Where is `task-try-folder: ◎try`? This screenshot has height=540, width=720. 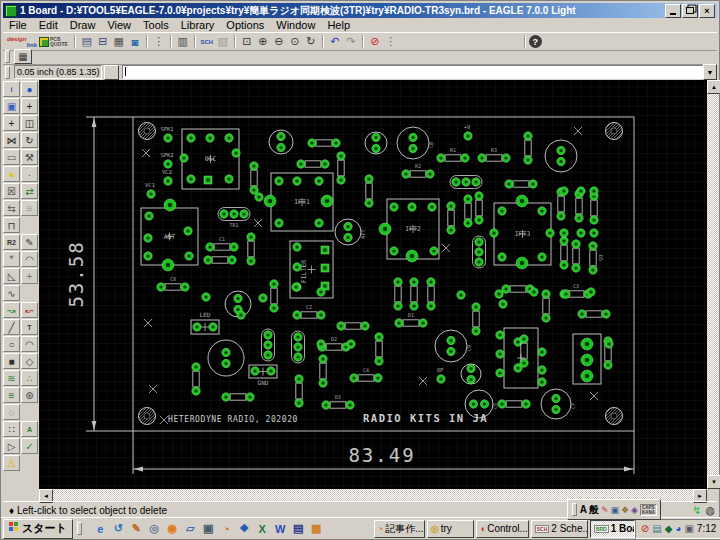
task-try-folder: ◎try is located at coordinates (450, 529).